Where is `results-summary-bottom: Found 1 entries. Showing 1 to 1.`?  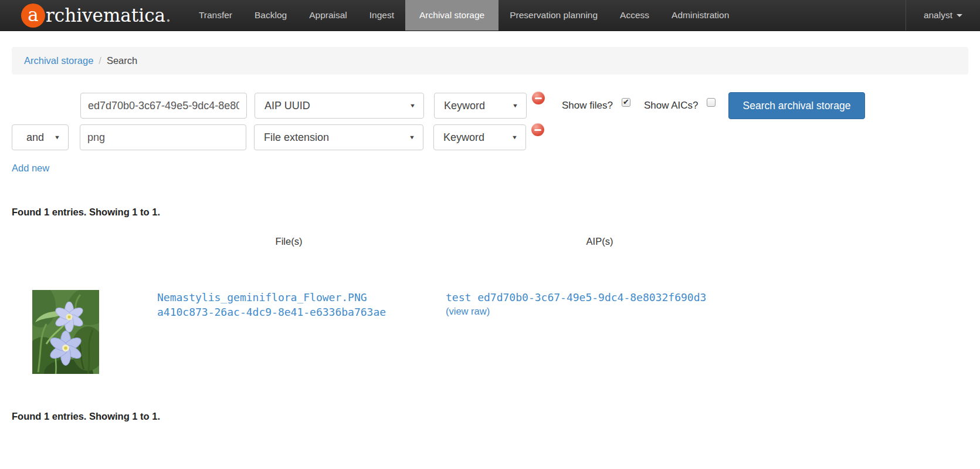
results-summary-bottom: Found 1 entries. Showing 1 to 1. is located at coordinates (490, 417).